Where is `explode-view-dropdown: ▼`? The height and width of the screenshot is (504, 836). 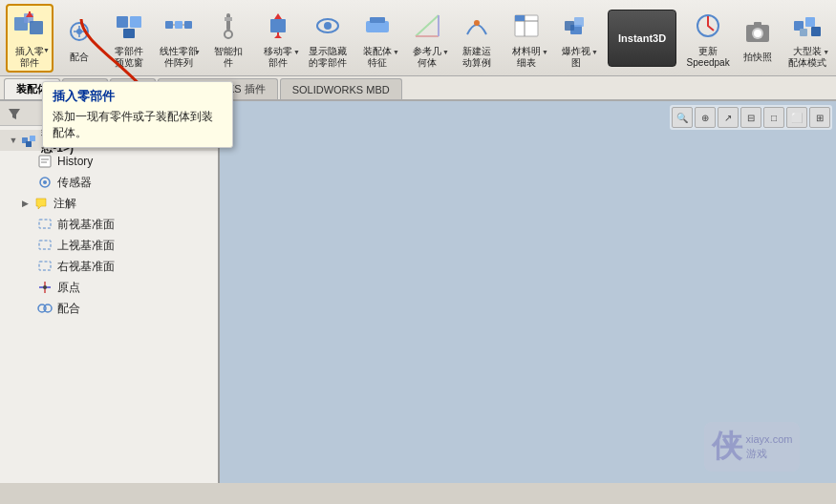
explode-view-dropdown: ▼ is located at coordinates (594, 52).